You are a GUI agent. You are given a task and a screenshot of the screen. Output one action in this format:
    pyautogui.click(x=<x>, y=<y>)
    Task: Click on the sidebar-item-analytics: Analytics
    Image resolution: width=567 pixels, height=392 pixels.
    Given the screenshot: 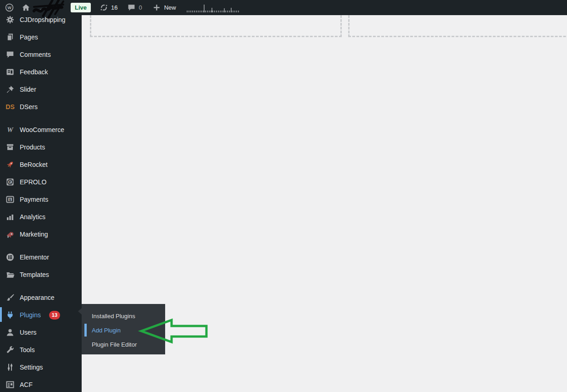 What is the action you would take?
    pyautogui.click(x=41, y=217)
    